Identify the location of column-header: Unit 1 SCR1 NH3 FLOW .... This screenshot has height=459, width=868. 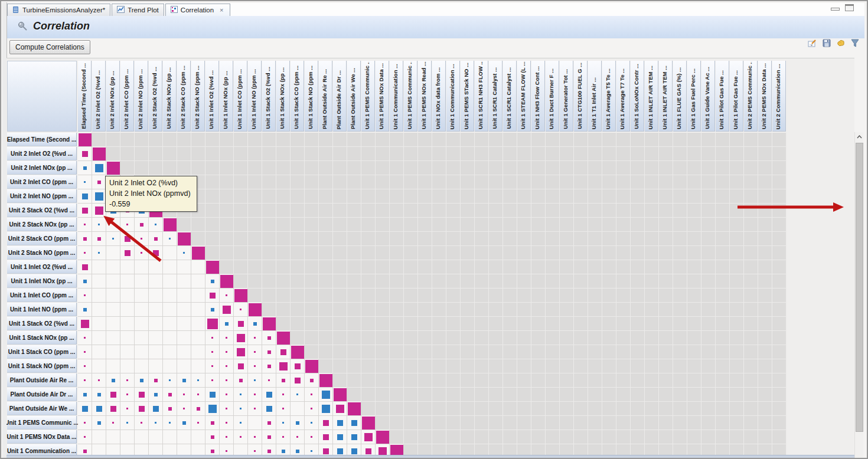
(482, 96).